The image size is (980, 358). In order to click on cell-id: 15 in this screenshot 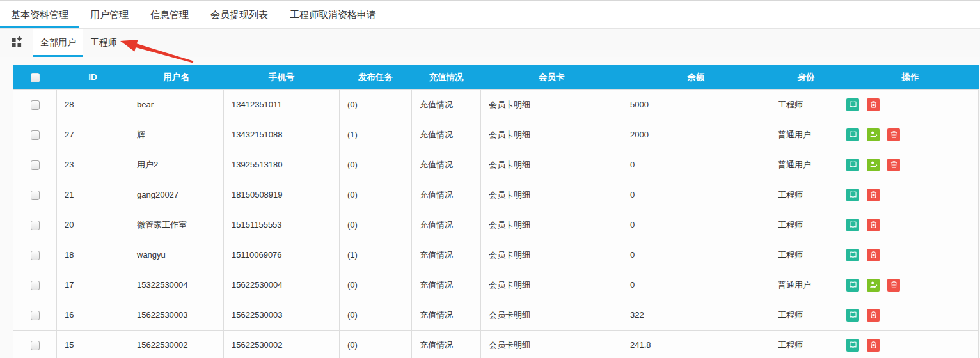, I will do `click(93, 344)`.